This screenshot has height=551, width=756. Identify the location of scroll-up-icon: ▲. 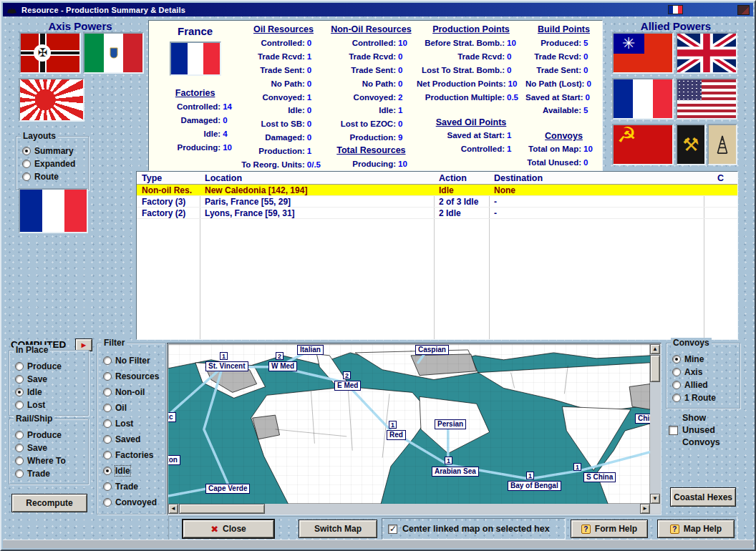
(655, 349).